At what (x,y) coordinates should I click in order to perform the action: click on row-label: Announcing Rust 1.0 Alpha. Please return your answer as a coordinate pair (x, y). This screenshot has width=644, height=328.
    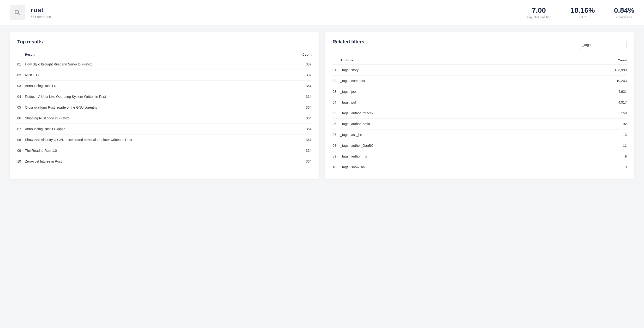
    Looking at the image, I should click on (157, 129).